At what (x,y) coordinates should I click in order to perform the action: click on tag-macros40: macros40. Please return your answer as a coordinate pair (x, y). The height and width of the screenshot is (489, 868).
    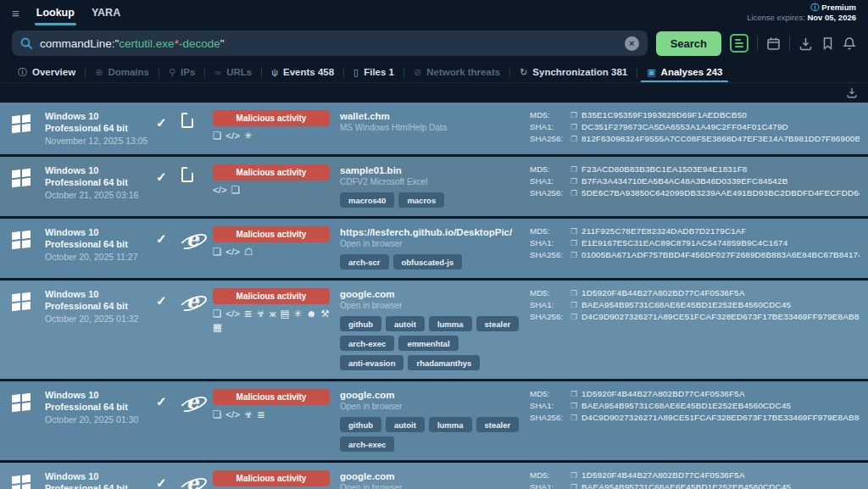
    Looking at the image, I should click on (367, 200).